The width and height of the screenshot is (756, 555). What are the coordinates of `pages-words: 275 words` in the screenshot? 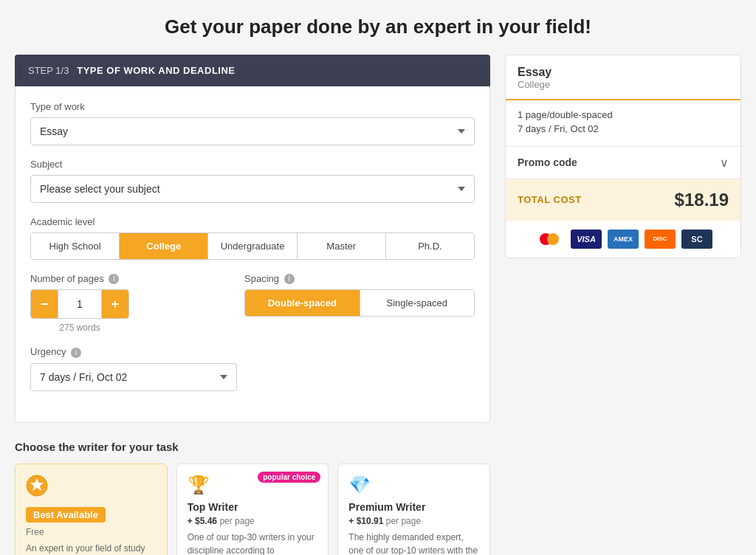 It's located at (80, 328).